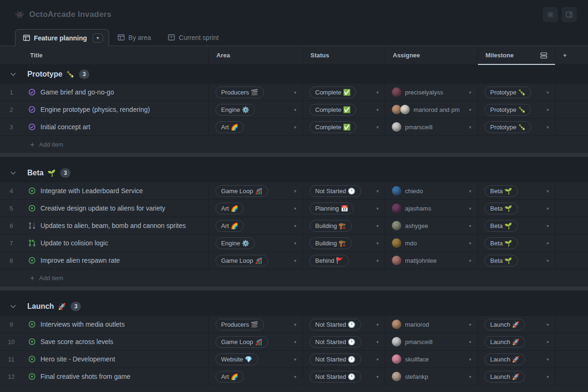 This screenshot has height=392, width=588. I want to click on assignee-cell: ashygee▾, so click(431, 226).